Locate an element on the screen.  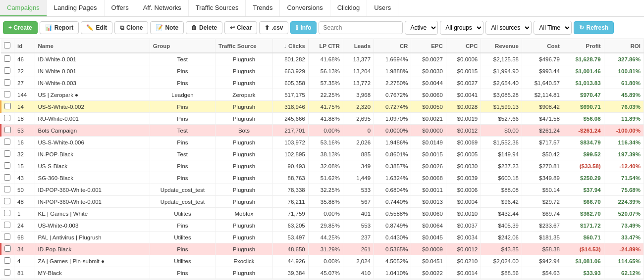
row-name: KE | Games | White is located at coordinates (92, 214).